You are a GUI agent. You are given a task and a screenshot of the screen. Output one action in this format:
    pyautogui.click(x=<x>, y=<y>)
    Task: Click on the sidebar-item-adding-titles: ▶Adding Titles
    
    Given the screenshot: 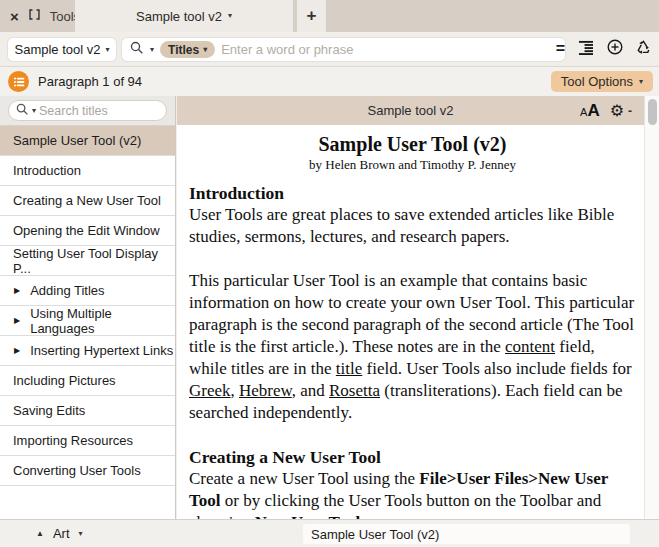 What is the action you would take?
    pyautogui.click(x=88, y=291)
    